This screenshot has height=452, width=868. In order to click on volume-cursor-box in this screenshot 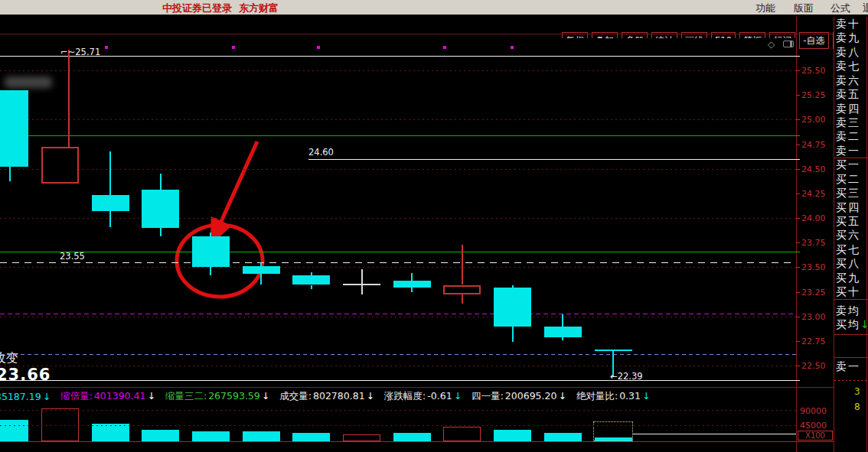, I will do `click(613, 431)`.